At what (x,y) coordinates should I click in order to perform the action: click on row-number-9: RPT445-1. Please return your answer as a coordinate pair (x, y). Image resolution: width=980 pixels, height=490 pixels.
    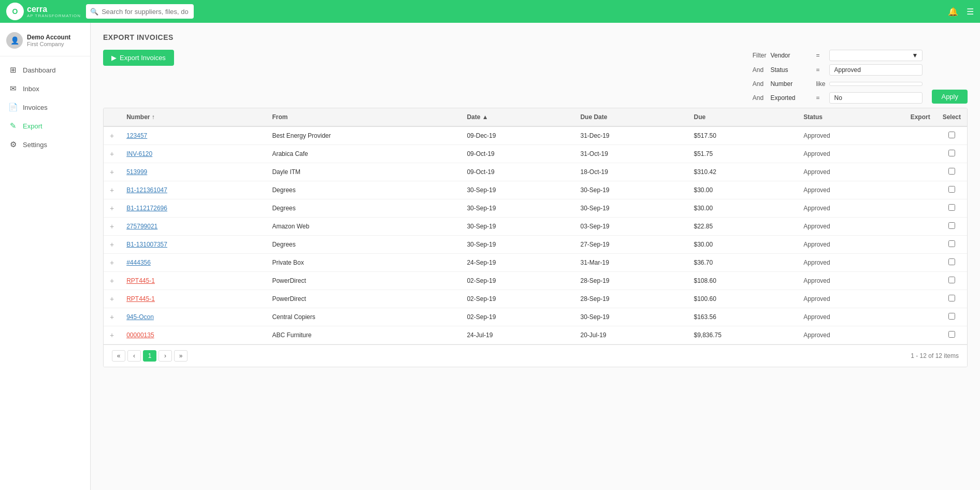
    Looking at the image, I should click on (193, 299).